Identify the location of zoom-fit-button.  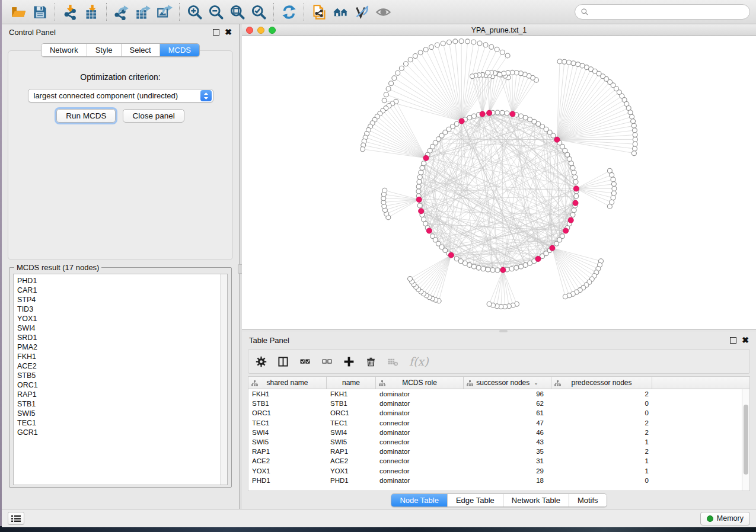
(237, 12).